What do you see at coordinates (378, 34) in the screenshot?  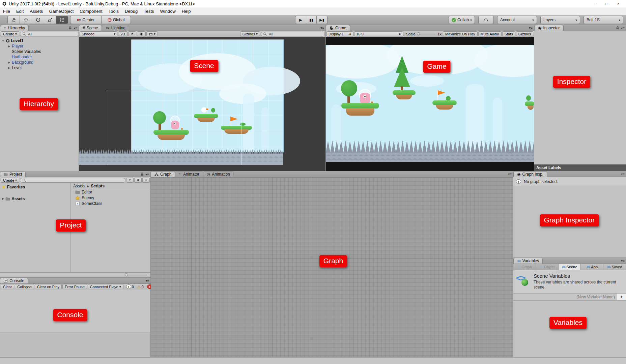 I see `aspect-dropdown: 16:9⇕` at bounding box center [378, 34].